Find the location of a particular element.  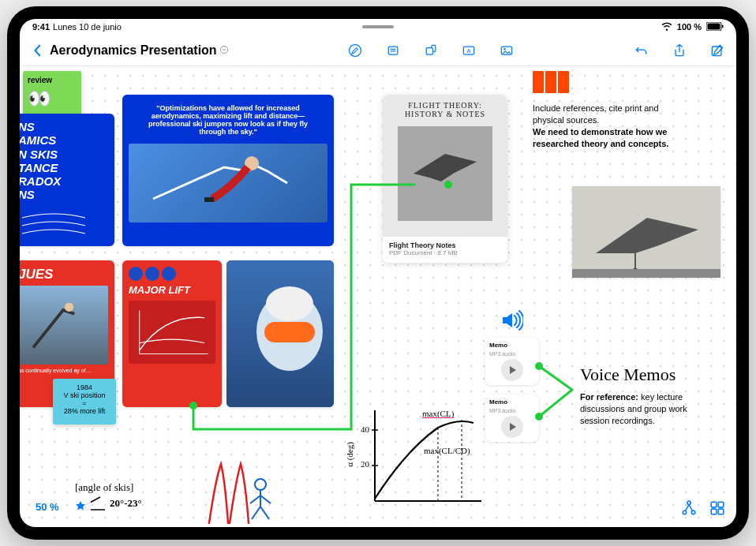

view-controls is located at coordinates (703, 508).